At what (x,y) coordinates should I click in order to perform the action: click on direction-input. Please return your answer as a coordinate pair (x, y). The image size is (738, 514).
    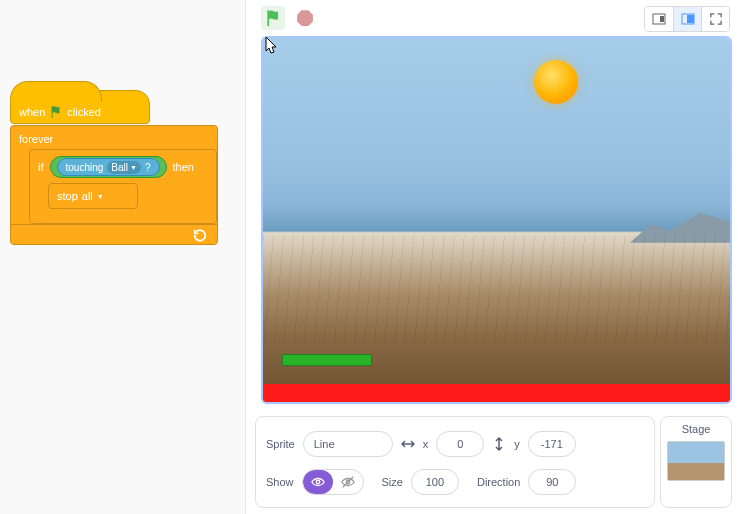
    Looking at the image, I should click on (552, 482).